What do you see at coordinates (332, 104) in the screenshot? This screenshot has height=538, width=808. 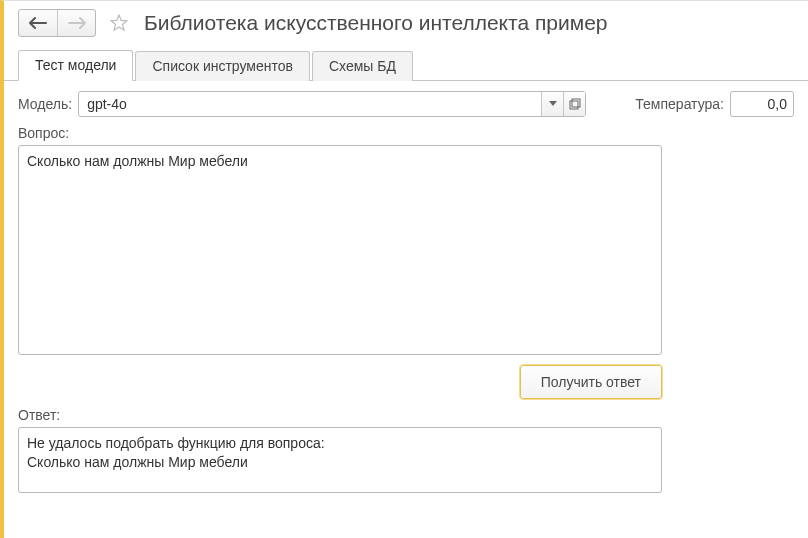 I see `model-select: gpt-4o` at bounding box center [332, 104].